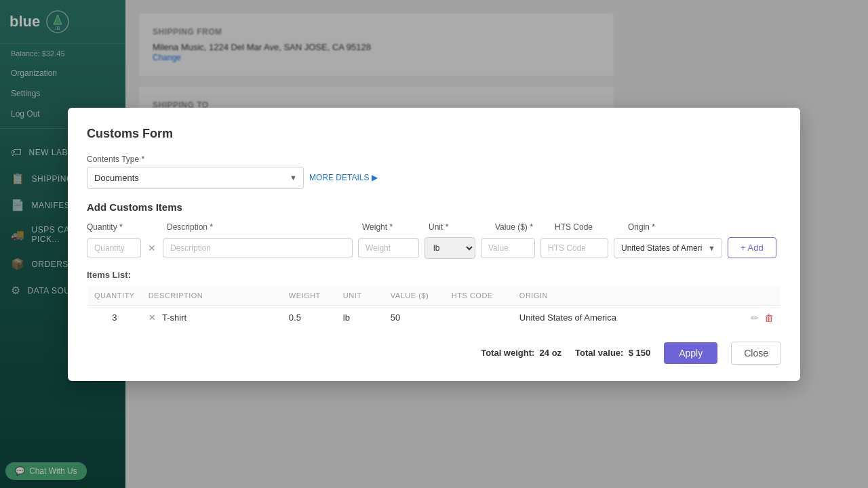  What do you see at coordinates (434, 275) in the screenshot?
I see `items-list-label: Items List:` at bounding box center [434, 275].